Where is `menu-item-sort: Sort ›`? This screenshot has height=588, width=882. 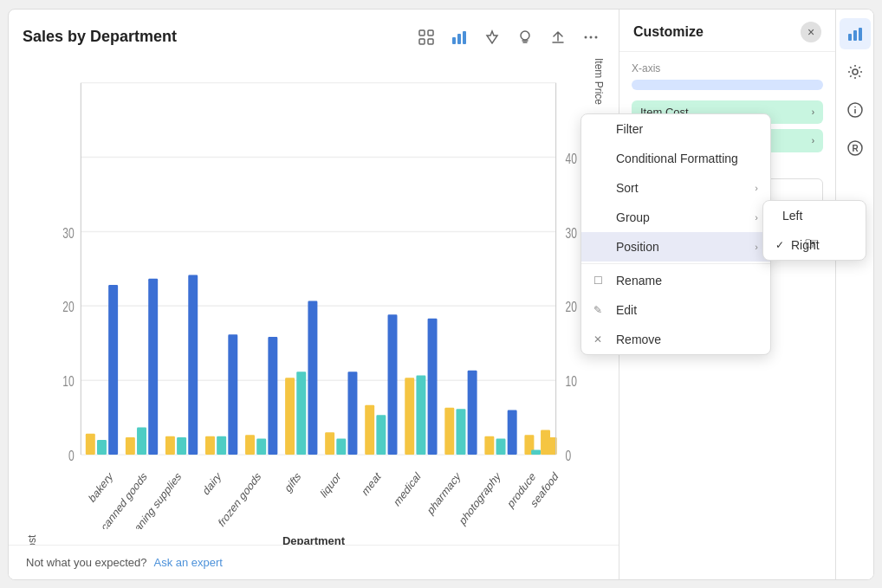 menu-item-sort: Sort › is located at coordinates (676, 188).